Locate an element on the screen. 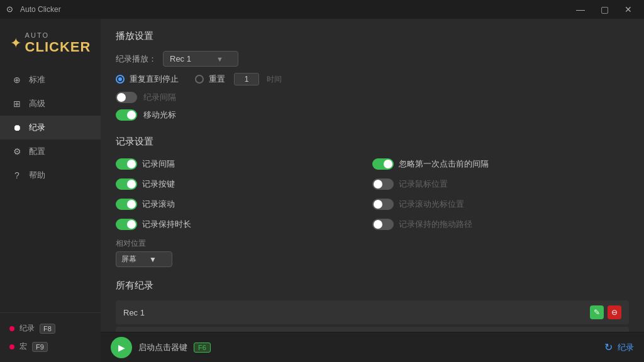 The image size is (644, 362). window-controls: — ▢ ✕ is located at coordinates (604, 9).